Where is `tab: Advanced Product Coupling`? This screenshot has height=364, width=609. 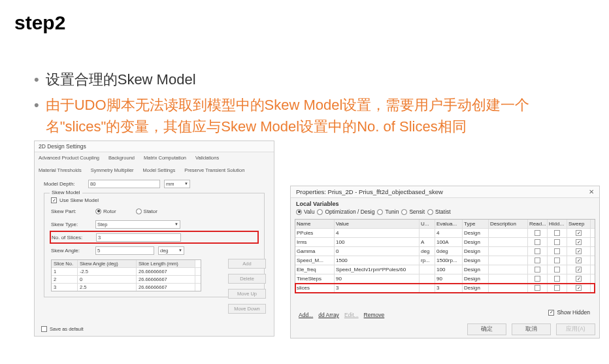 tab: Advanced Product Coupling is located at coordinates (69, 158).